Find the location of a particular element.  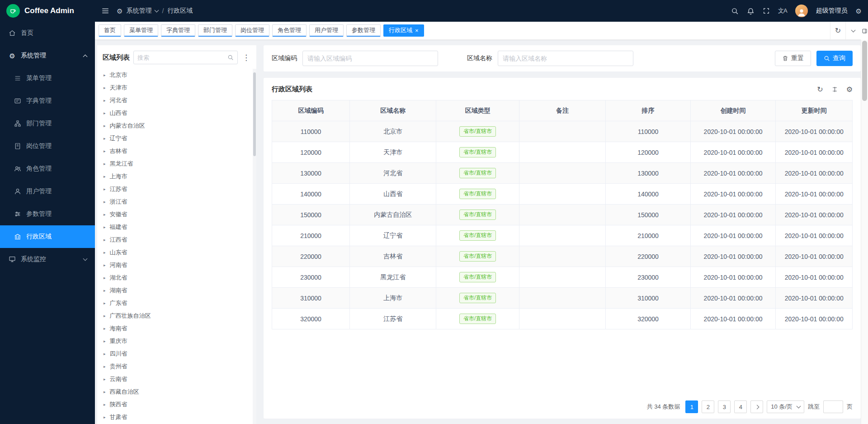

sidebar-item-monitor: 系统监控 is located at coordinates (47, 259).